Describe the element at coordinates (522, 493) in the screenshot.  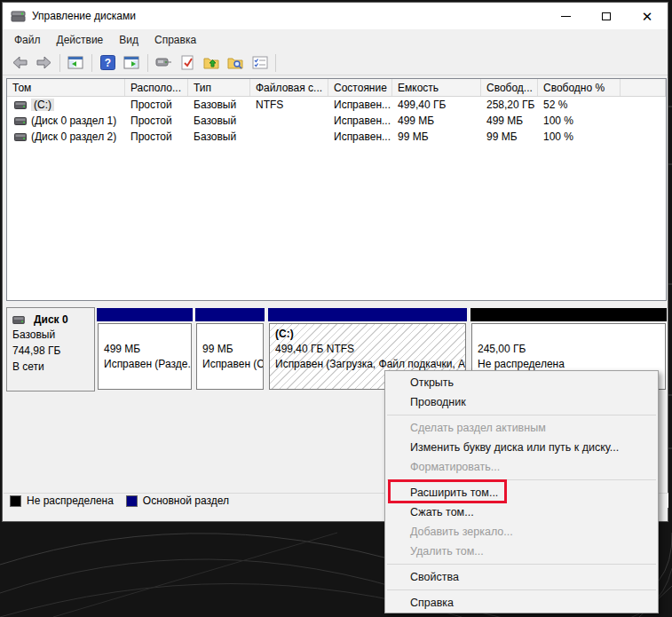
I see `menu-item-extend-volume: Расширить том...` at that location.